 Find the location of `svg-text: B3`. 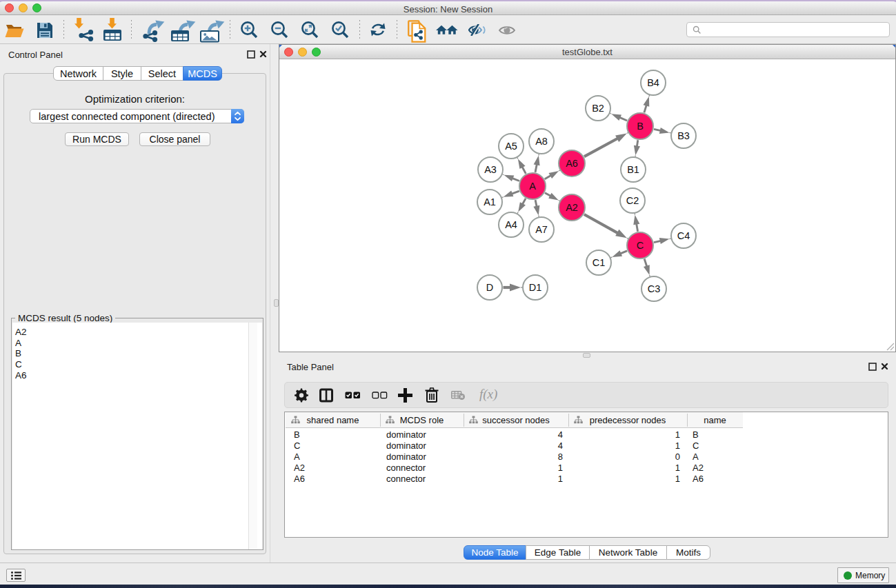

svg-text: B3 is located at coordinates (684, 136).